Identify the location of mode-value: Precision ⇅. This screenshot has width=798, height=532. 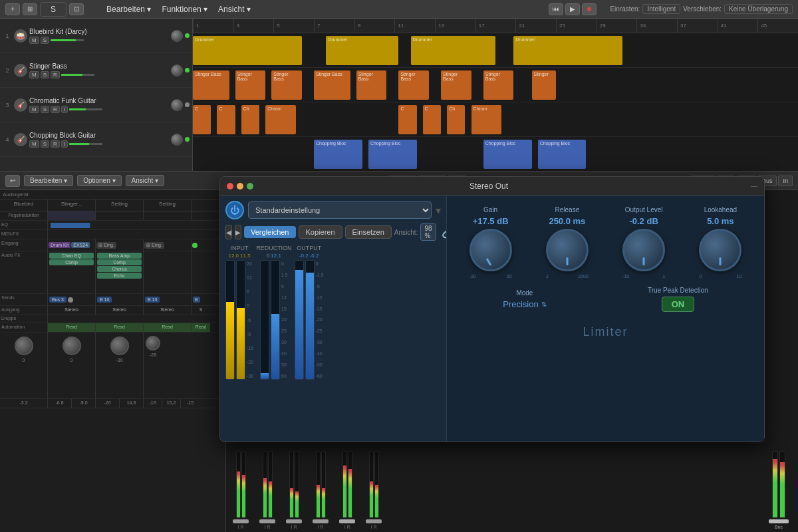
(524, 305).